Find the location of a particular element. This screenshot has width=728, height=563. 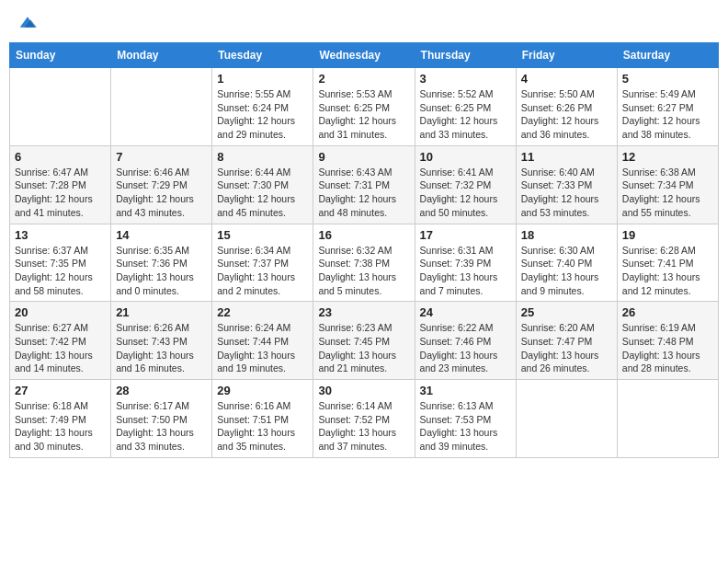

day-number: 16 is located at coordinates (364, 236).